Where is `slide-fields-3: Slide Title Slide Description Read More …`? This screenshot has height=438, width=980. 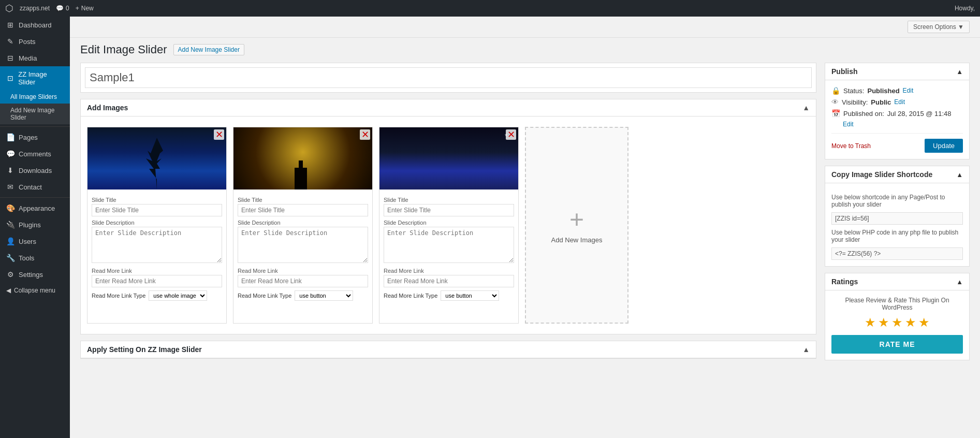
slide-fields-3: Slide Title Slide Description Read More … is located at coordinates (449, 247).